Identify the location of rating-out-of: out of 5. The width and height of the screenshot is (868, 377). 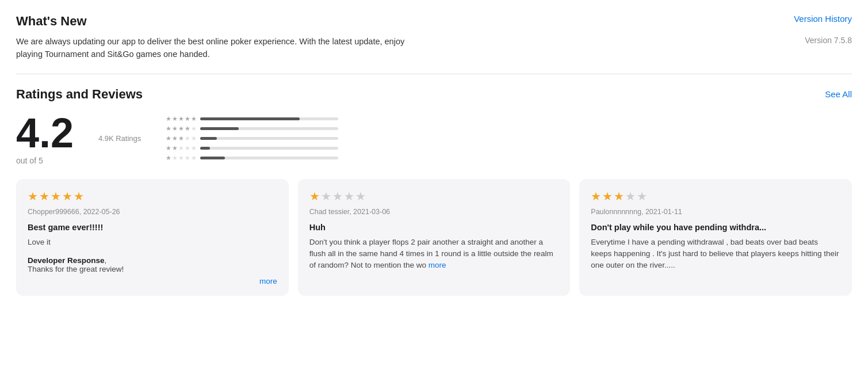
(30, 161).